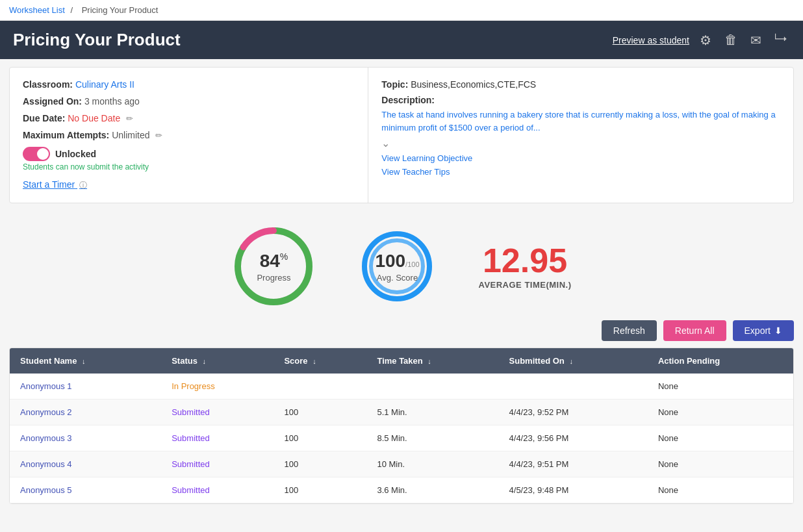 The width and height of the screenshot is (803, 532). I want to click on student-link: Anonymous 4, so click(46, 464).